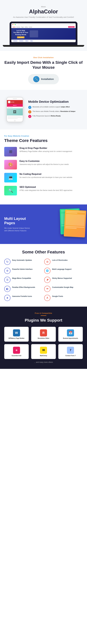  Describe the element at coordinates (48, 289) in the screenshot. I see `googlemap-icon: 🗺` at that location.